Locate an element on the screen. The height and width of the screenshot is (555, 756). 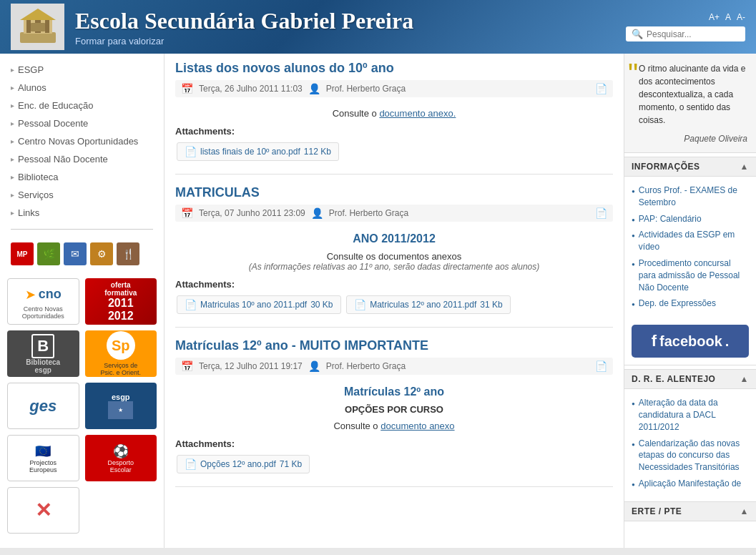
attachment-1-1-size: 112 Kb is located at coordinates (318, 152).